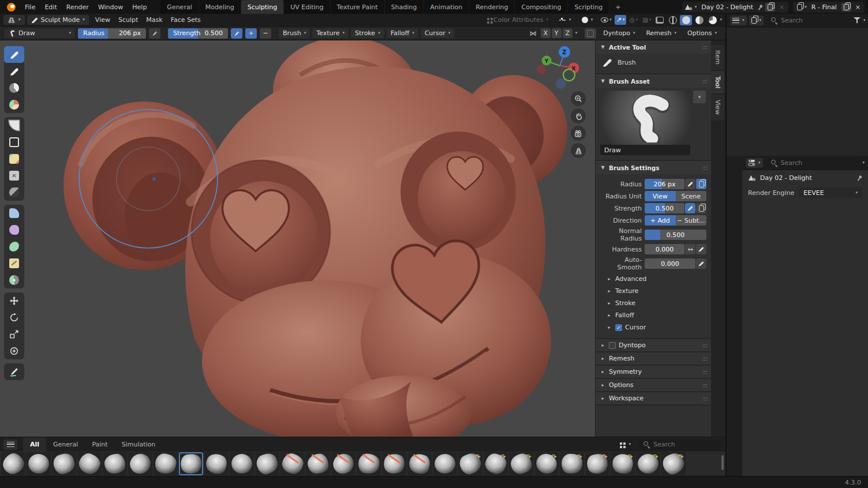 The image size is (868, 488). Describe the element at coordinates (14, 213) in the screenshot. I see `tool-grab-button` at that location.